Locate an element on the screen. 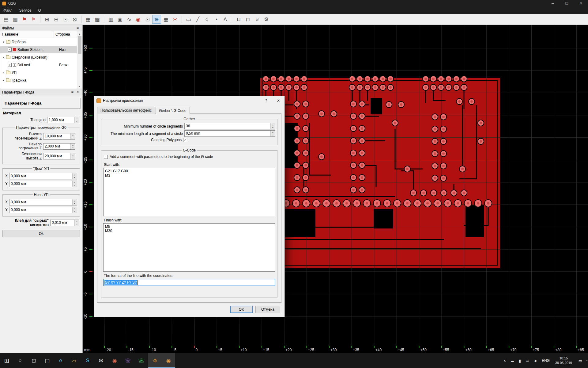  spin-value: 10,000 мм is located at coordinates (57, 136).